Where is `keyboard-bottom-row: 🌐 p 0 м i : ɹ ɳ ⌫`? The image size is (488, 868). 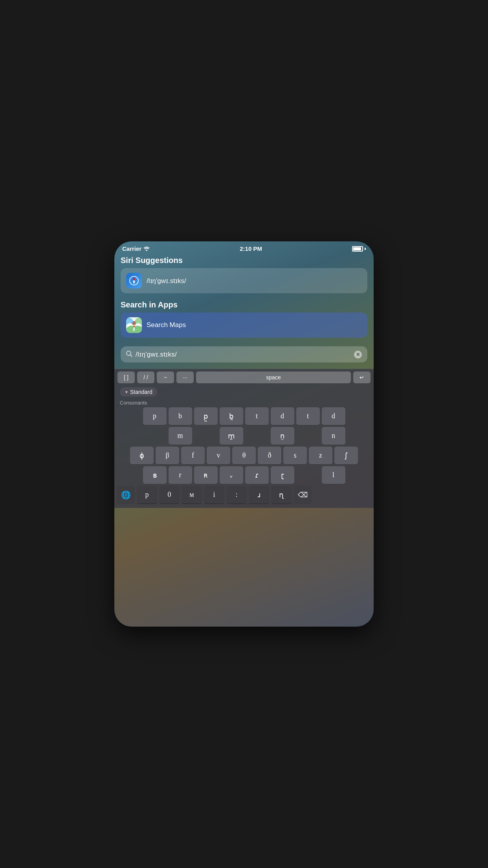 keyboard-bottom-row: 🌐 p 0 м i : ɹ ɳ ⌫ is located at coordinates (244, 495).